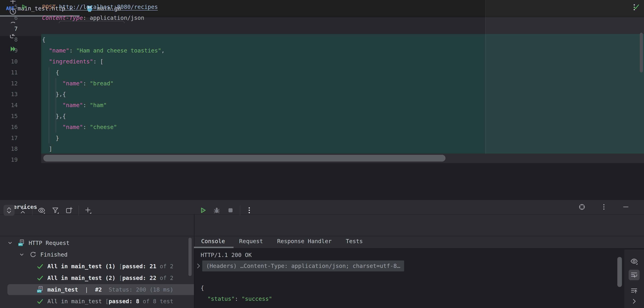  Describe the element at coordinates (47, 149) in the screenshot. I see `code-line: ]` at that location.